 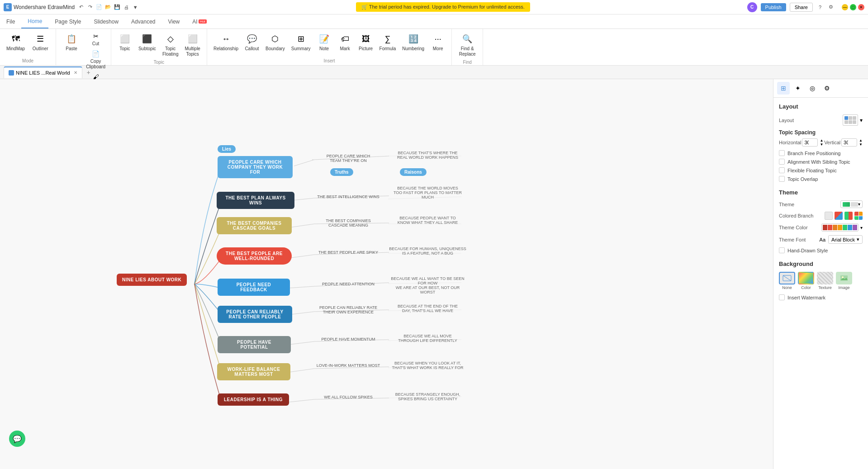 I want to click on summary-btn: ⊞ Summary, so click(x=301, y=42).